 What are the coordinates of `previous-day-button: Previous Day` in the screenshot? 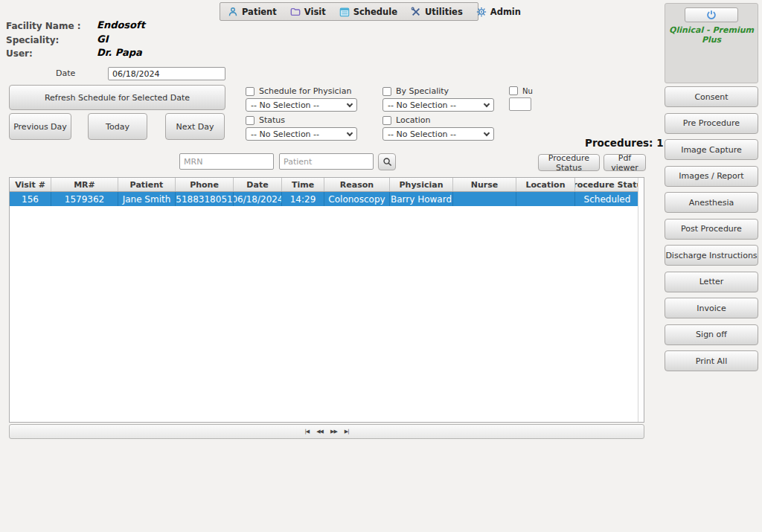 It's located at (40, 126).